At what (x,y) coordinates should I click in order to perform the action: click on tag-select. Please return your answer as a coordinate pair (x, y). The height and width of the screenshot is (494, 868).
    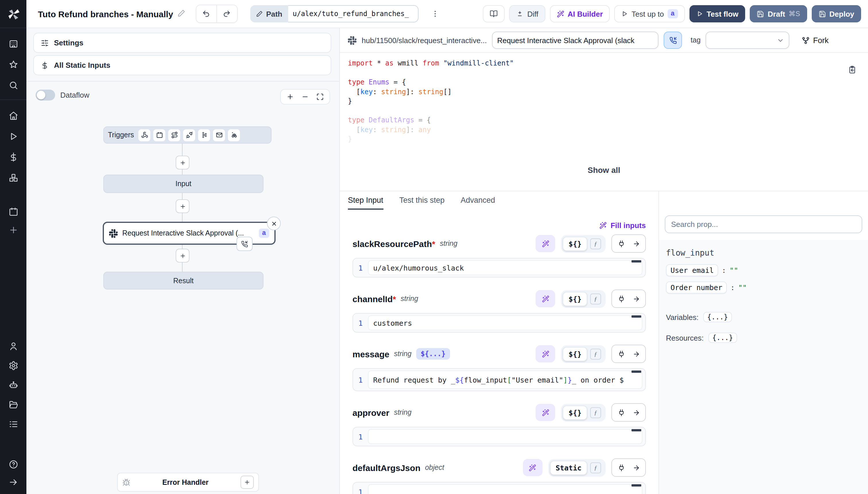
    Looking at the image, I should click on (748, 40).